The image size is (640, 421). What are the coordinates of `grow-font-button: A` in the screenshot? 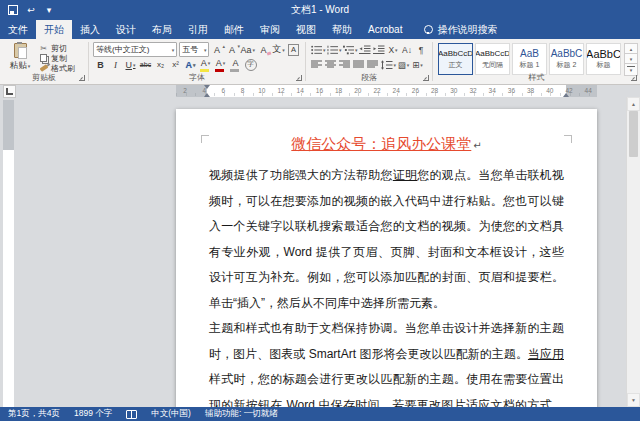 It's located at (217, 50).